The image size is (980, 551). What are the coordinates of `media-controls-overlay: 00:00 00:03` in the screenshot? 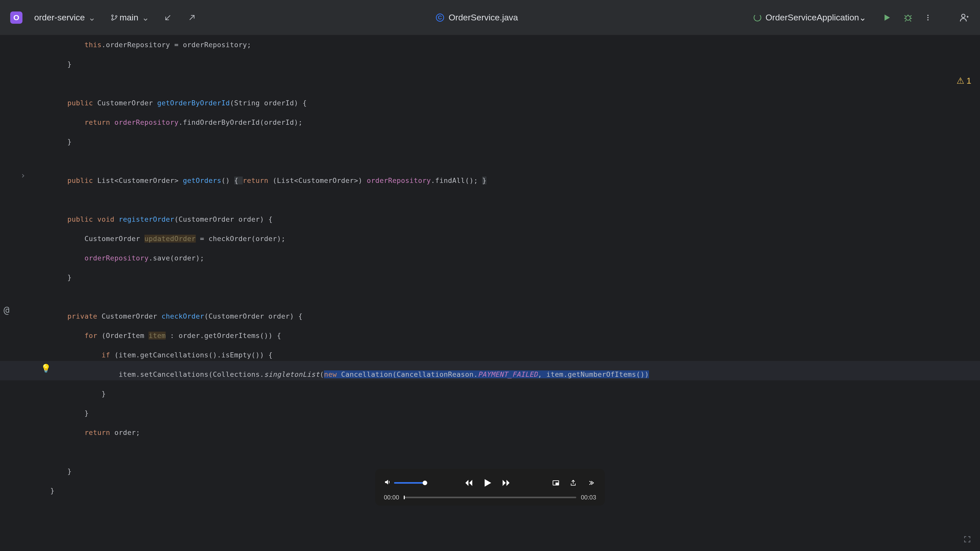 It's located at (490, 487).